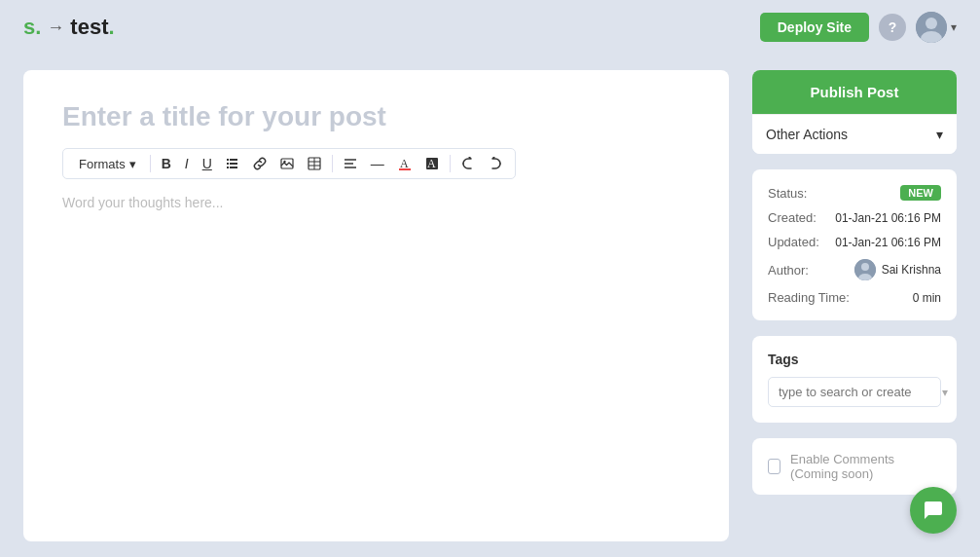 The width and height of the screenshot is (980, 557). What do you see at coordinates (936, 27) in the screenshot?
I see `user-avatar-button: ▾` at bounding box center [936, 27].